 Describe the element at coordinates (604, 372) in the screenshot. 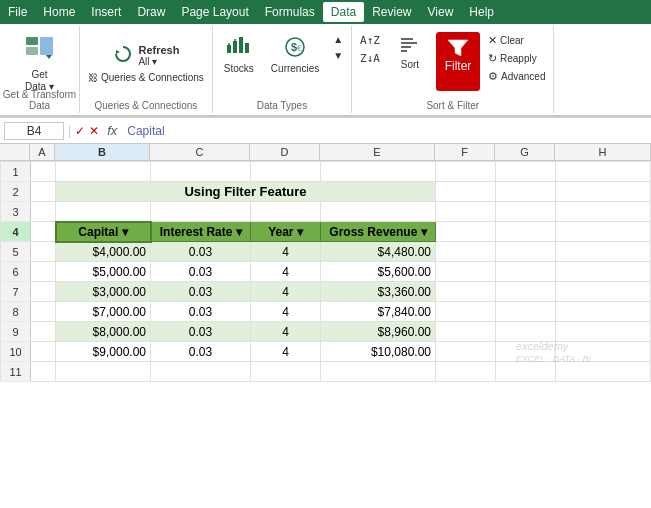

I see `cell-h11` at that location.